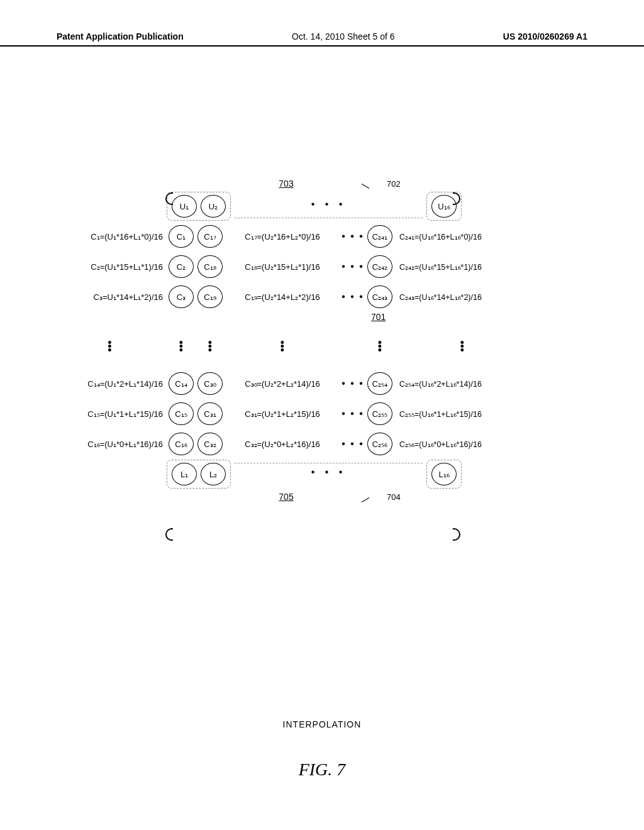 The width and height of the screenshot is (644, 830). What do you see at coordinates (380, 414) in the screenshot?
I see `c255: C₂₅₅` at bounding box center [380, 414].